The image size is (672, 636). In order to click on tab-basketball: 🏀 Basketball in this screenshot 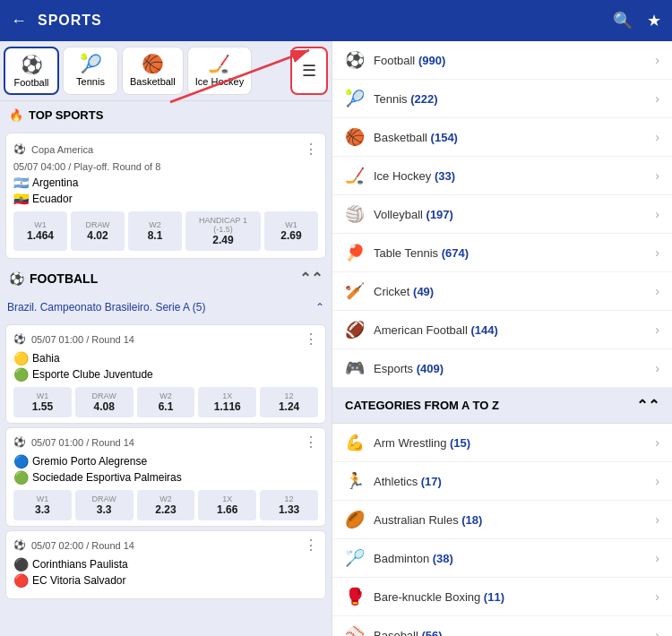, I will do `click(152, 71)`.